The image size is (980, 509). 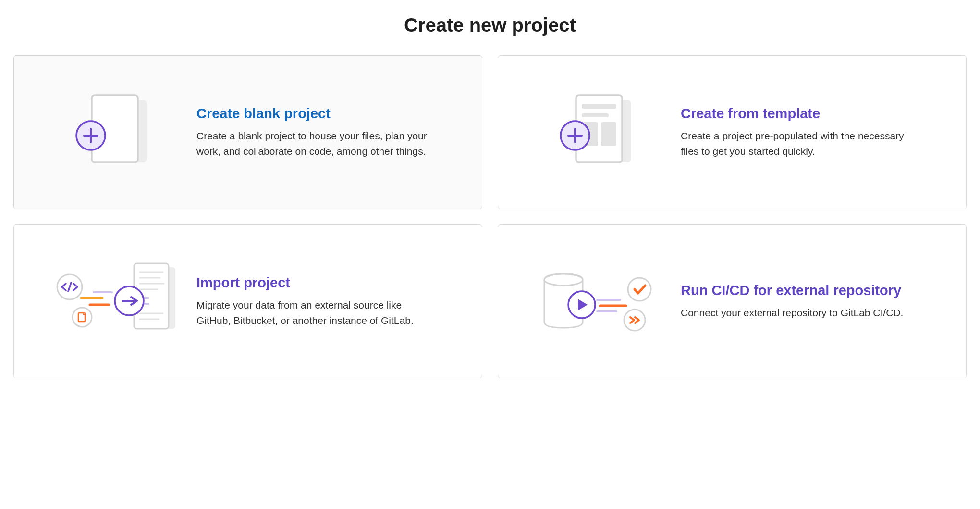 I want to click on import-project-icon, so click(x=113, y=301).